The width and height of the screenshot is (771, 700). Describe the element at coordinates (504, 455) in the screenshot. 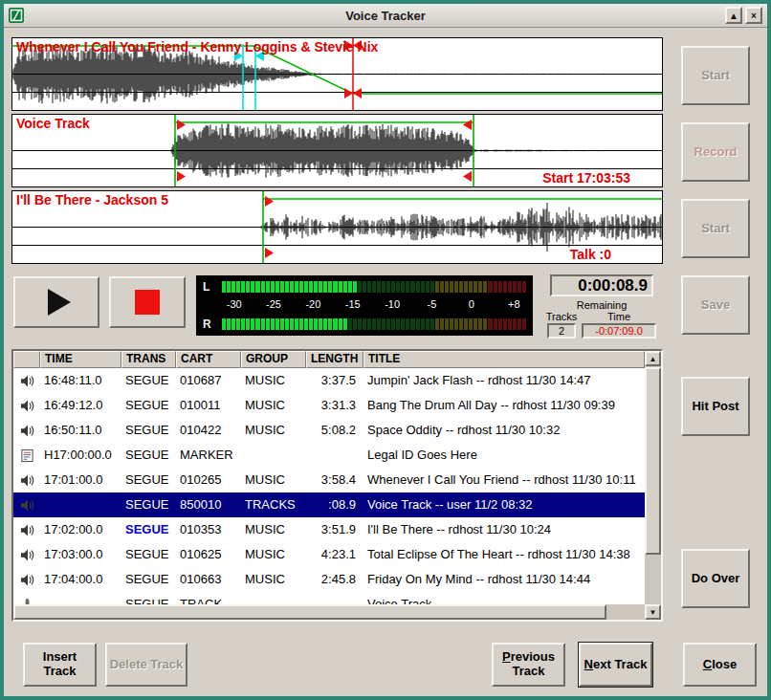

I see `cell-title: Legal ID Goes Here` at that location.